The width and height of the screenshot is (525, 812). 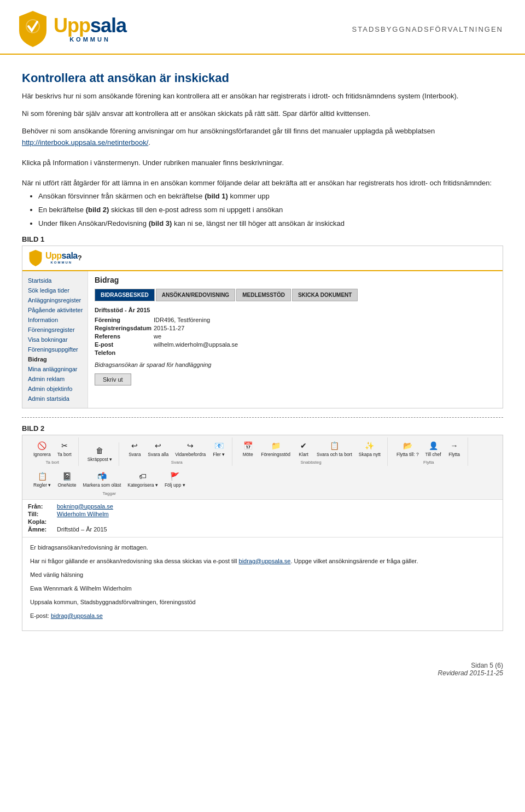 I want to click on ribbon-btn-skapanytt: ✨ Skapa nytt, so click(x=370, y=448).